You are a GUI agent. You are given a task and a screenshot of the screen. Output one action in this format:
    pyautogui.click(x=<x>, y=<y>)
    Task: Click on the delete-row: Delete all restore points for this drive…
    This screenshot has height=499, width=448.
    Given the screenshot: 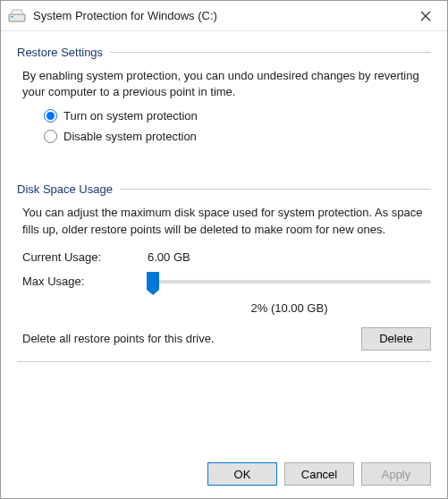 What is the action you would take?
    pyautogui.click(x=227, y=339)
    